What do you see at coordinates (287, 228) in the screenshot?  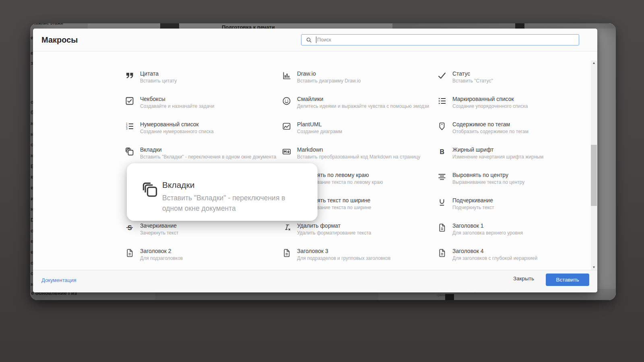 I see `clear-format-icon` at bounding box center [287, 228].